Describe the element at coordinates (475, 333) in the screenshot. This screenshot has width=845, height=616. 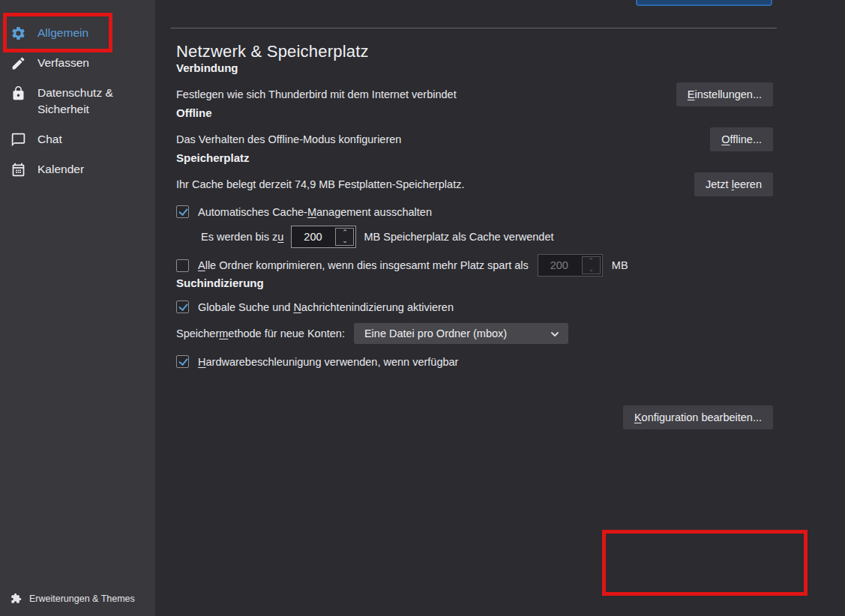
I see `store-method-row: Speichermethode für neue Konten: Eine Da…` at that location.